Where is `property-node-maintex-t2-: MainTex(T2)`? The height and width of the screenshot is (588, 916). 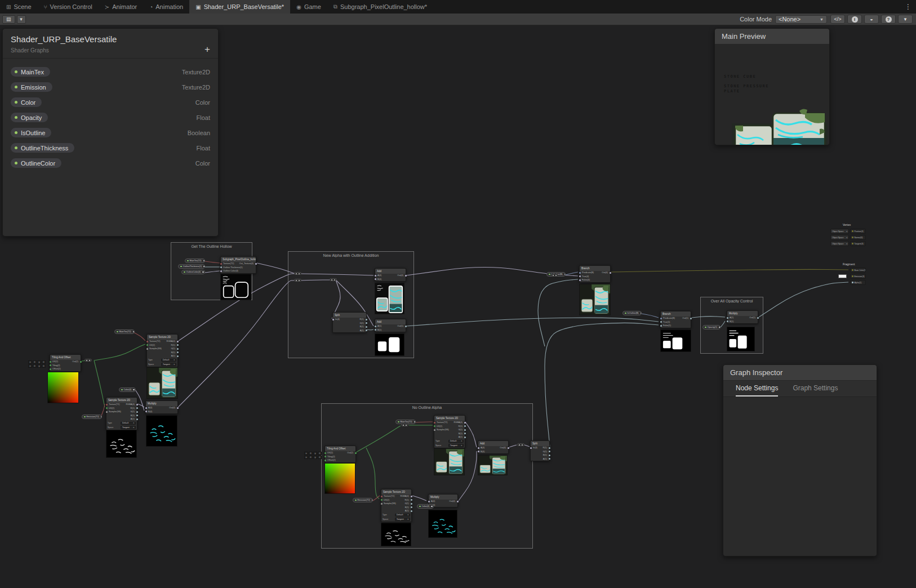
property-node-maintex-t2-: MainTex(T2) is located at coordinates (124, 332).